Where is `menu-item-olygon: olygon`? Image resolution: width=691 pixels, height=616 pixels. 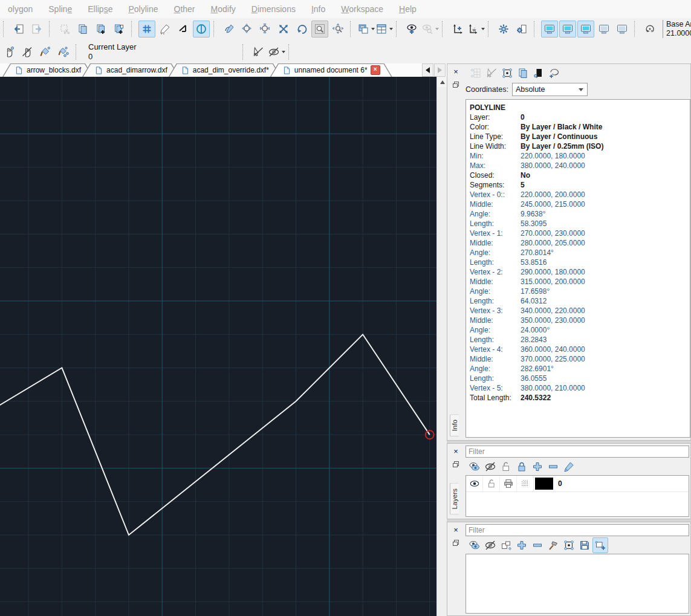 menu-item-olygon: olygon is located at coordinates (21, 9).